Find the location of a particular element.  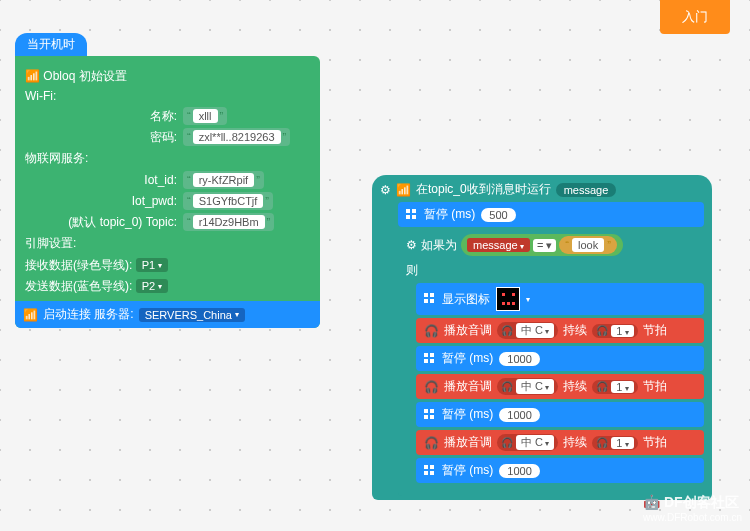

equals-dropdown: = ▾ is located at coordinates (544, 246).